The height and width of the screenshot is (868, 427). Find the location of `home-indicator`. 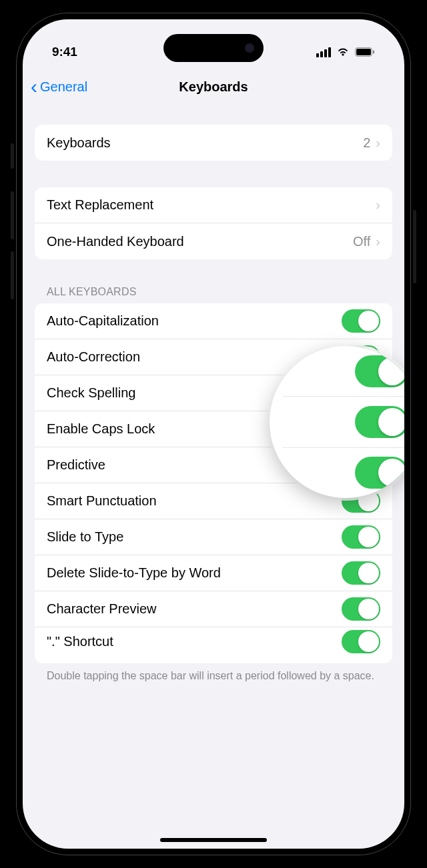

home-indicator is located at coordinates (214, 840).